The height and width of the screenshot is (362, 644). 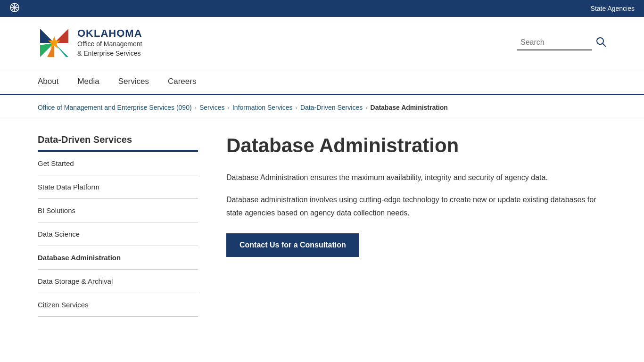 I want to click on search-icon, so click(x=601, y=42).